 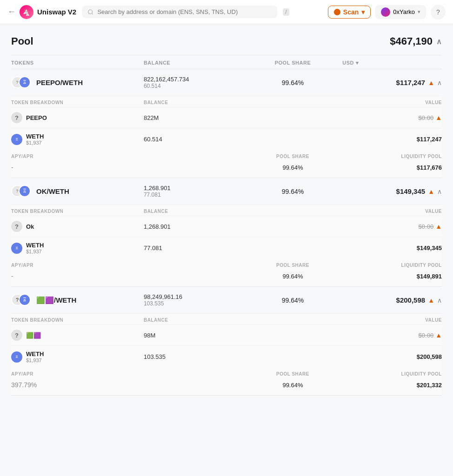 I want to click on apy-empty-ok, so click(x=193, y=265).